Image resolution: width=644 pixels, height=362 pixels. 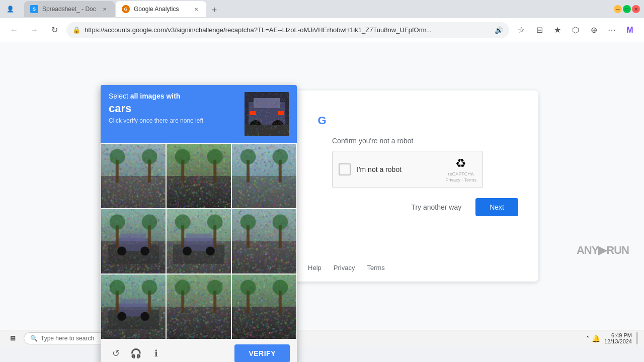 What do you see at coordinates (539, 30) in the screenshot?
I see `split-button: ⊟` at bounding box center [539, 30].